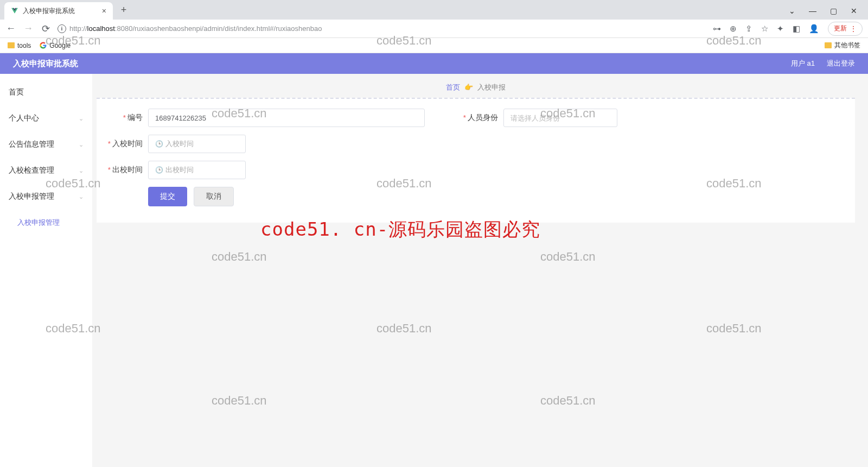 This screenshot has width=868, height=467. Describe the element at coordinates (382, 29) in the screenshot. I see `address-bar: i http://localhost:8080/ruxiaoshenbaoshe…` at that location.